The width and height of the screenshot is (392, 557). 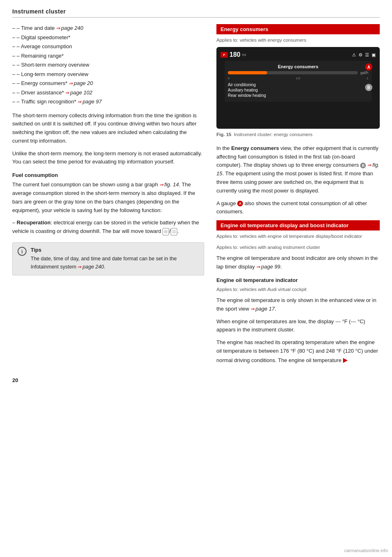 What do you see at coordinates (354, 55) in the screenshot?
I see `warning-icon: ⚠` at bounding box center [354, 55].